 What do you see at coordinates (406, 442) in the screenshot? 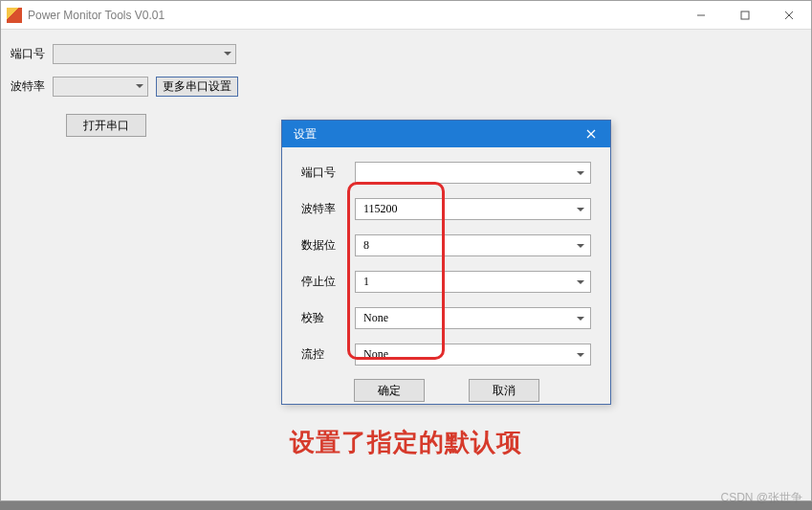
I see `annotation-caption: 设置了指定的默认项` at bounding box center [406, 442].